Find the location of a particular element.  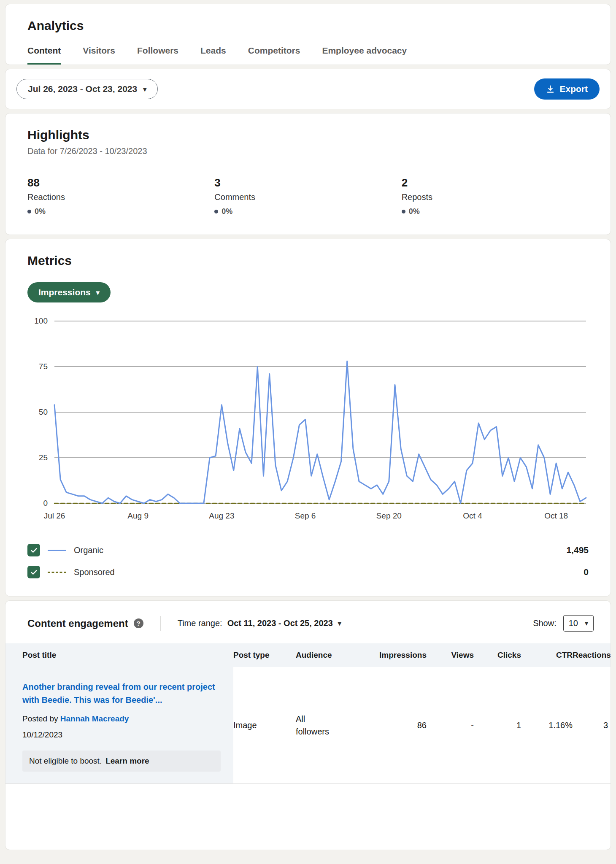

table-header-row: Post title Post type Audience Impression… is located at coordinates (308, 655).